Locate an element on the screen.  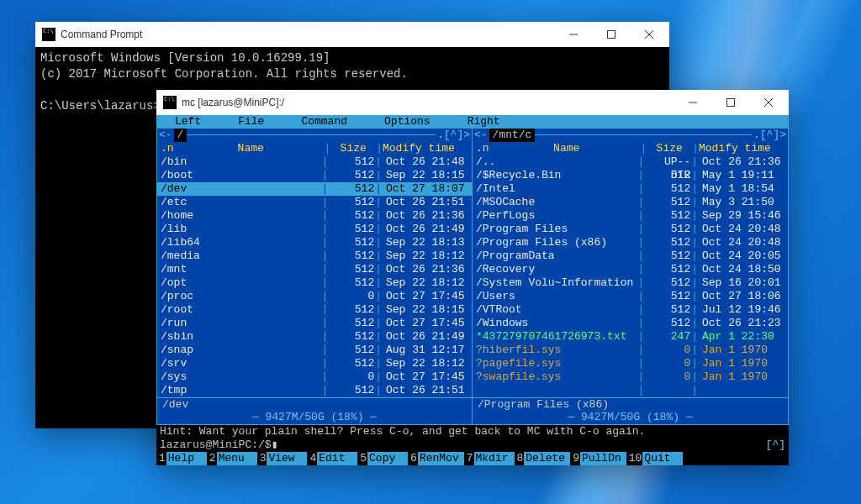
file-name: /dev is located at coordinates (240, 189).